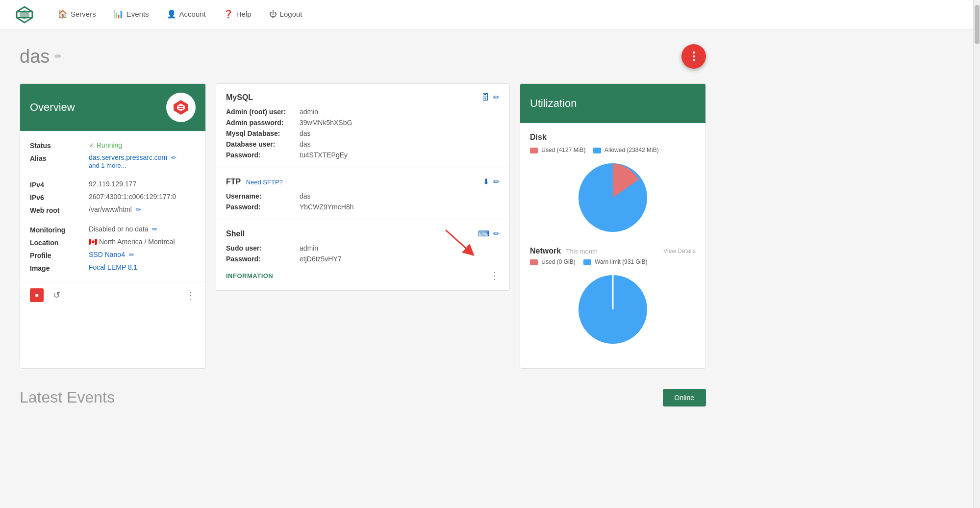  What do you see at coordinates (25, 15) in the screenshot?
I see `nav-logo` at bounding box center [25, 15].